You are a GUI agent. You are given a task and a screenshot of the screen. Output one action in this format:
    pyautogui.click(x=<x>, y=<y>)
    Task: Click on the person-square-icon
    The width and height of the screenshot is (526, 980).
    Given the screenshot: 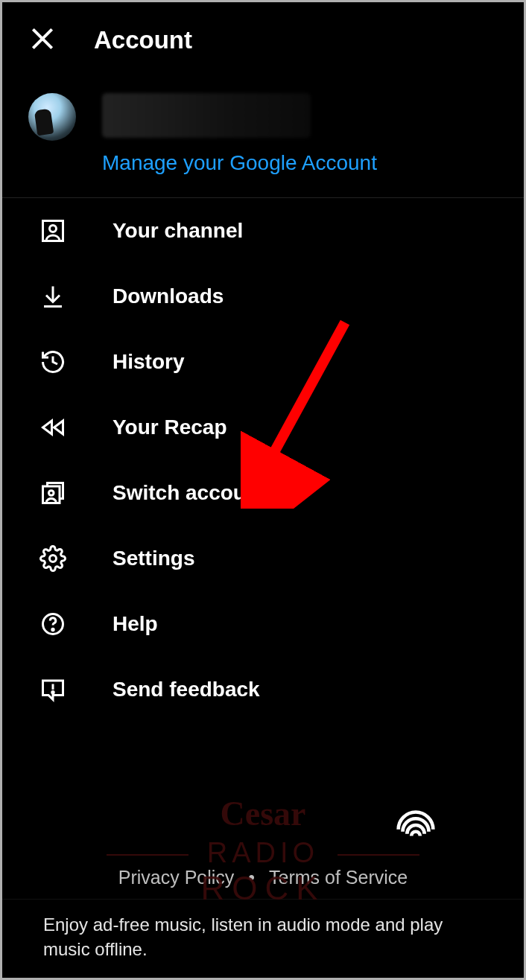 What is the action you would take?
    pyautogui.click(x=53, y=231)
    